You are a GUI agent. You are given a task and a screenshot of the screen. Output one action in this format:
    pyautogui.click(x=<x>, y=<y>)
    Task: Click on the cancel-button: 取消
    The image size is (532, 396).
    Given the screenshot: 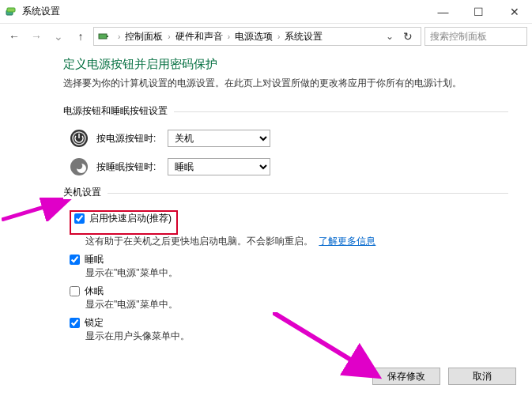 What is the action you would take?
    pyautogui.click(x=482, y=376)
    